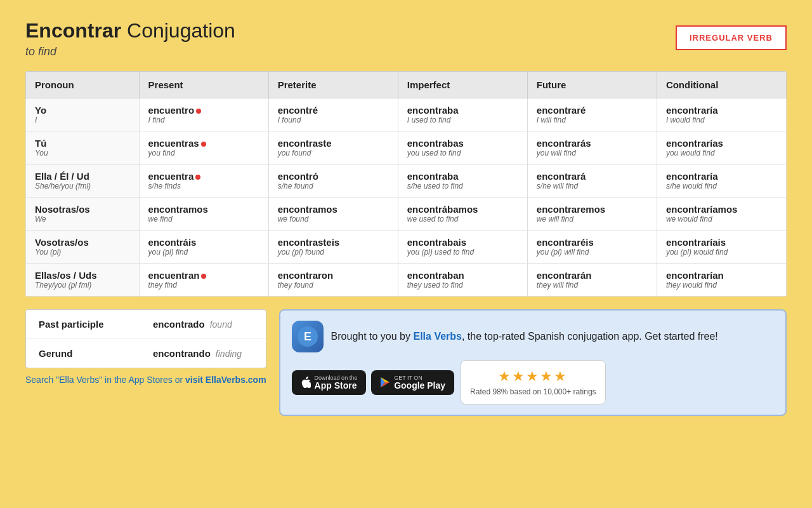  What do you see at coordinates (592, 181) in the screenshot?
I see `future-cell: encontrará s/he will find` at bounding box center [592, 181].